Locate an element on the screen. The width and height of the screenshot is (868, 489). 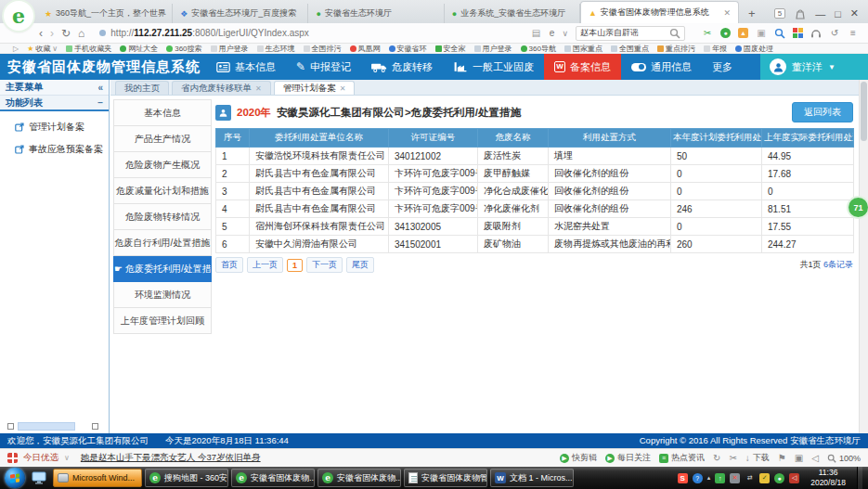
zoom-search-icon is located at coordinates (780, 33).